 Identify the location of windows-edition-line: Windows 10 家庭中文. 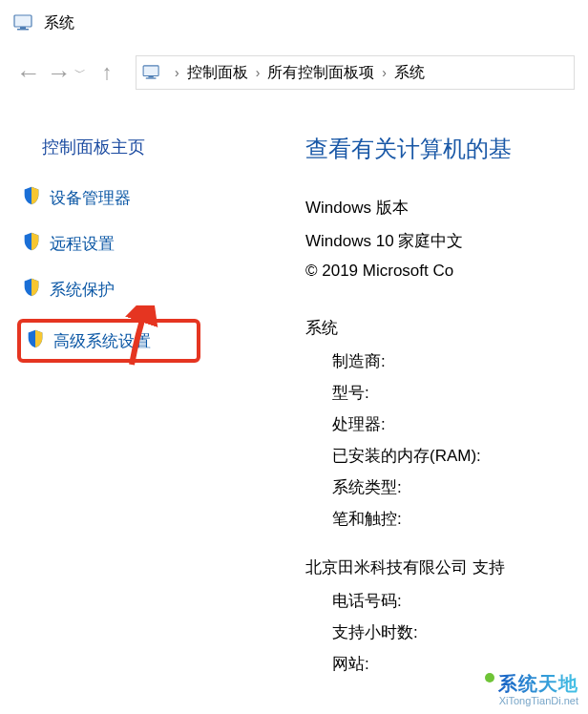
(447, 241).